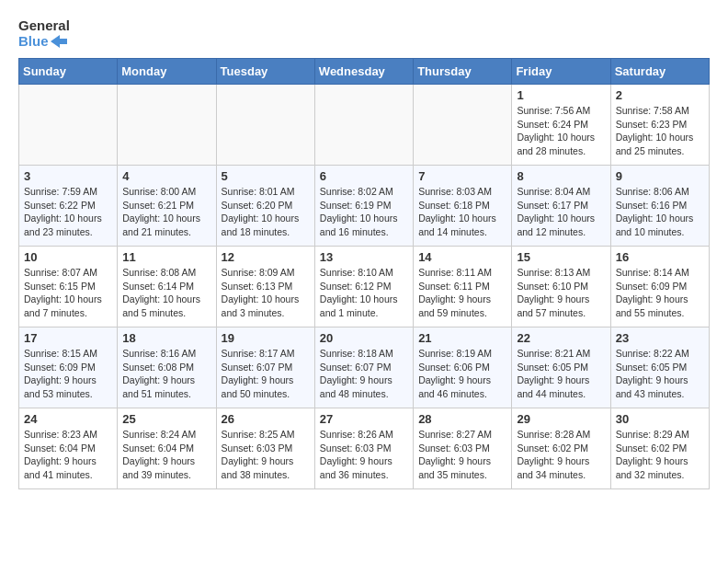 Image resolution: width=728 pixels, height=563 pixels. I want to click on day-info: Sunrise: 8:27 AMSunset: 6:03 PMDaylight:…, so click(462, 454).